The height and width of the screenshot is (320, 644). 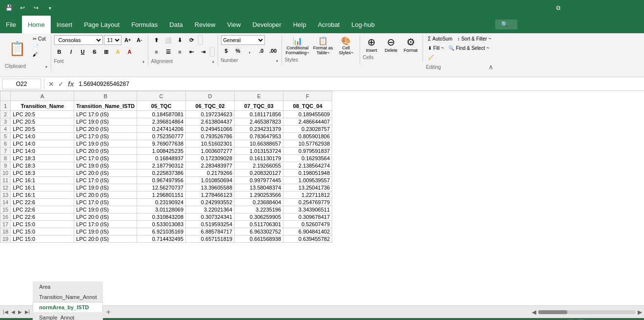 What do you see at coordinates (346, 46) in the screenshot?
I see `cell-styles-btn: 🎨 CellStyles~` at bounding box center [346, 46].